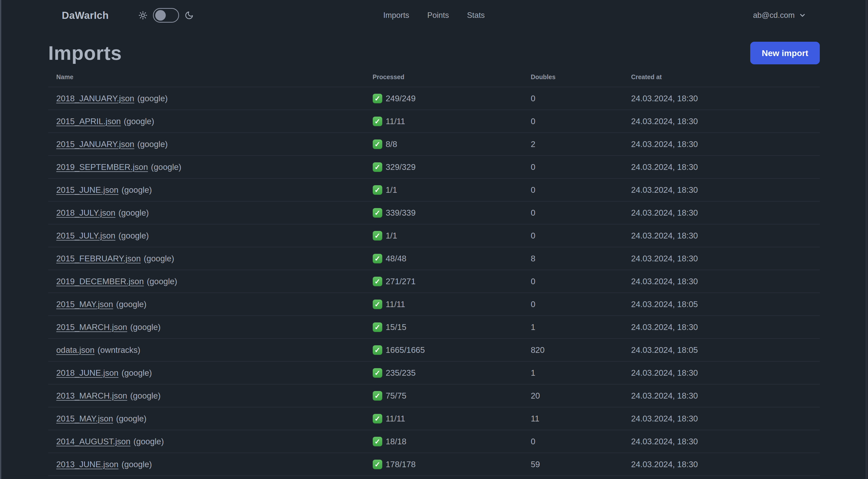 Image resolution: width=868 pixels, height=479 pixels. What do you see at coordinates (88, 190) in the screenshot?
I see `import-file-link: 2015_JUNE.json` at bounding box center [88, 190].